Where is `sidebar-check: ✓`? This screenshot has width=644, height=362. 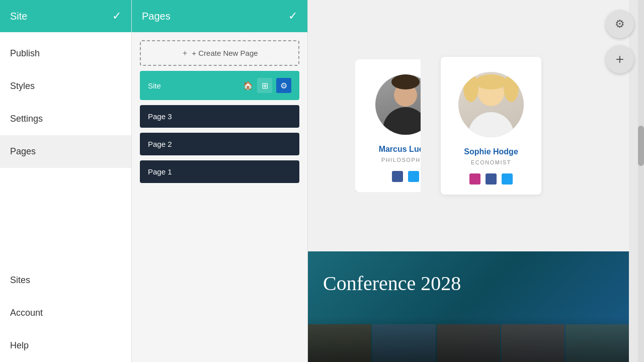 sidebar-check: ✓ is located at coordinates (117, 16).